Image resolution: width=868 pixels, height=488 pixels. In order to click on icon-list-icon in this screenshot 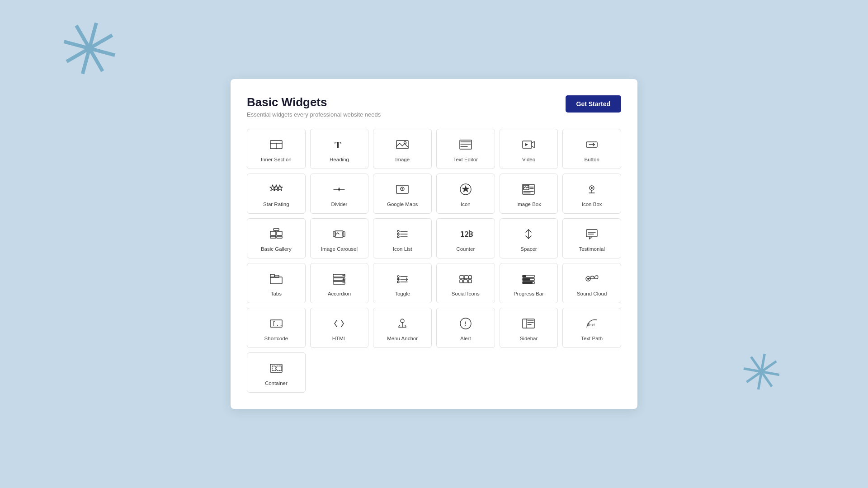, I will do `click(402, 234)`.